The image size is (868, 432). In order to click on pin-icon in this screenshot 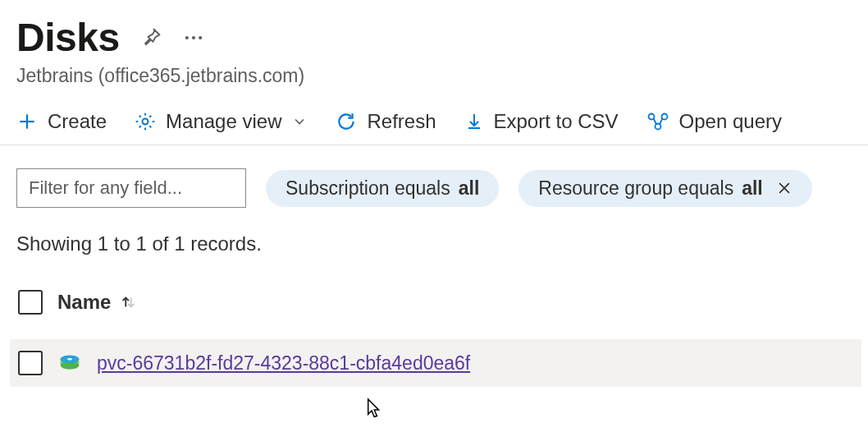, I will do `click(151, 38)`.